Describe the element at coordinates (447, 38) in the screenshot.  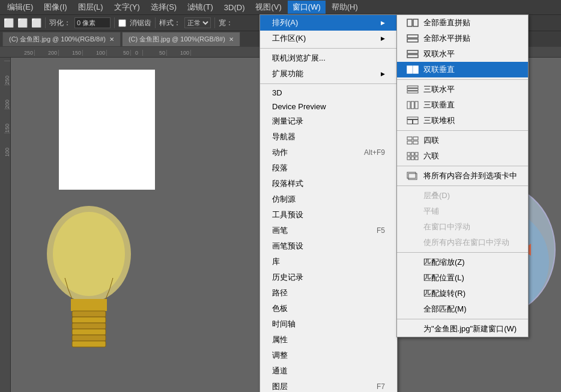
I see `arrange-item-tile-all-h-label: 全部水平拼贴` at that location.